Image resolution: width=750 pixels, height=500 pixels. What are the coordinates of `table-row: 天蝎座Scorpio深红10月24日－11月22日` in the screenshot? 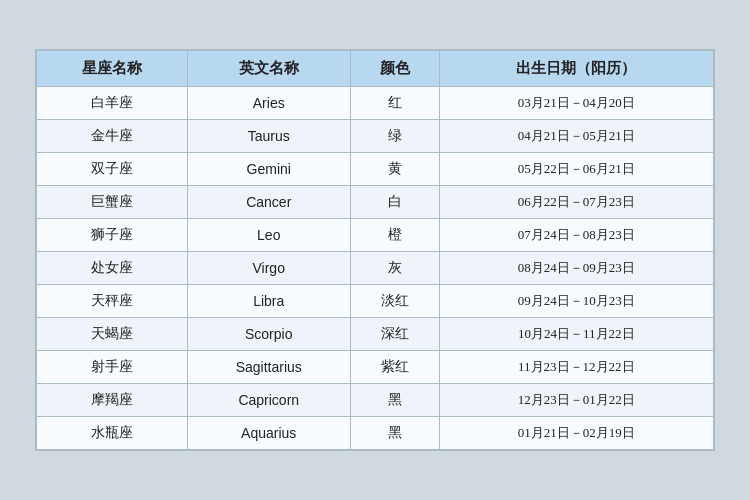 It's located at (376, 334).